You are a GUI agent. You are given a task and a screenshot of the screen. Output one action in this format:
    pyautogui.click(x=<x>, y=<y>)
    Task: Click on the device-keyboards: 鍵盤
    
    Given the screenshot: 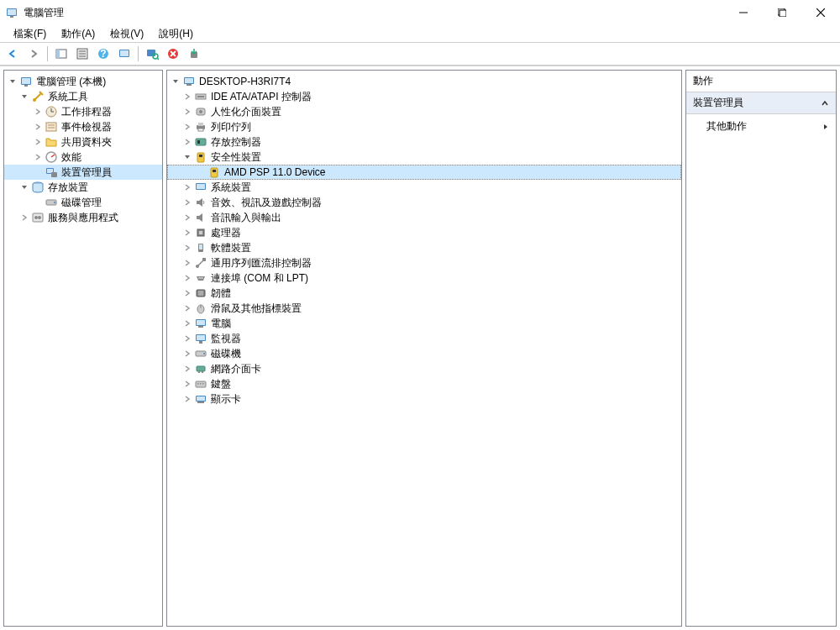 What is the action you would take?
    pyautogui.click(x=424, y=384)
    